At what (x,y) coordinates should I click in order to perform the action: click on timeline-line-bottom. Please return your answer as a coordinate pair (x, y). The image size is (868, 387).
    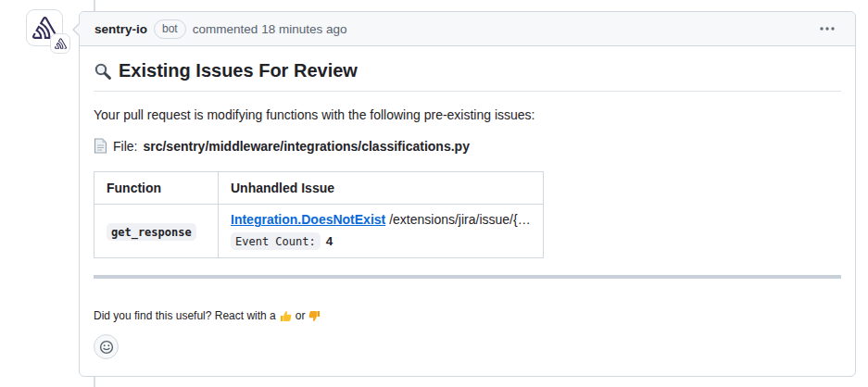
    Looking at the image, I should click on (94, 381).